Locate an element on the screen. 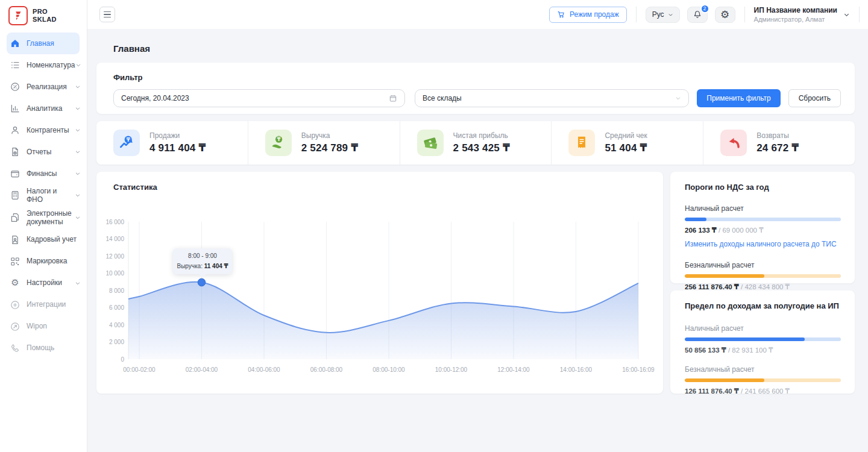 Image resolution: width=868 pixels, height=452 pixels. svg-text: 6 000 is located at coordinates (117, 307).